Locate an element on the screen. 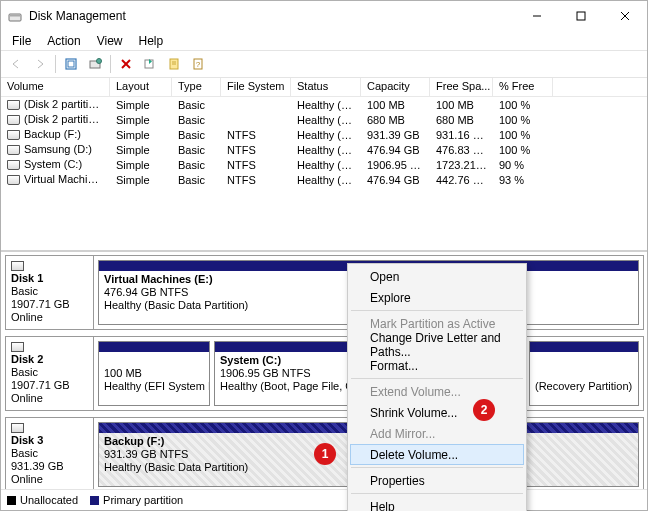  disk-info: Disk 3 Basic 931.39 GB Online is located at coordinates (50, 454).